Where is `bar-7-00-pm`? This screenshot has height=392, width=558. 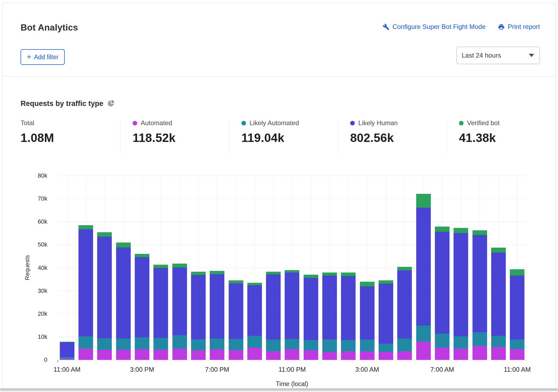 bar-7-00-pm is located at coordinates (217, 315).